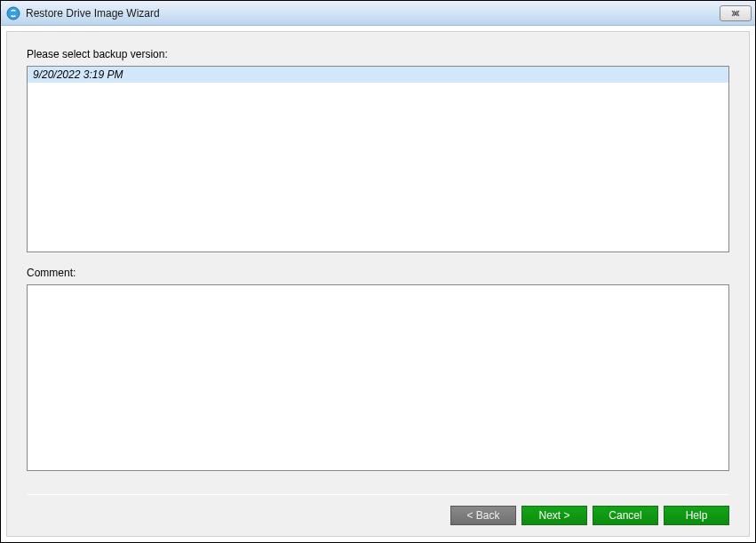 This screenshot has height=543, width=756. What do you see at coordinates (373, 13) in the screenshot?
I see `window-title: Restore Drive Image Wizard` at bounding box center [373, 13].